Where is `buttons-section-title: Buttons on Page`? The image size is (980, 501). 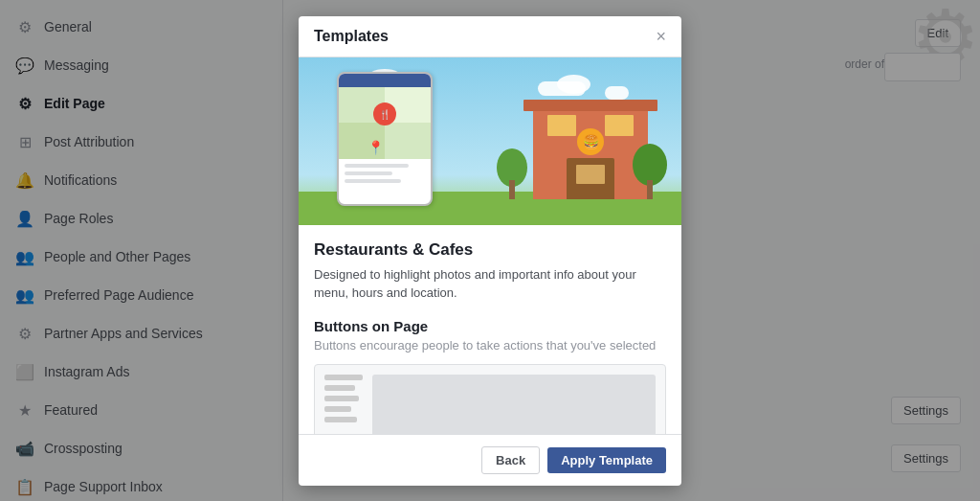
buttons-section-title: Buttons on Page is located at coordinates (490, 326).